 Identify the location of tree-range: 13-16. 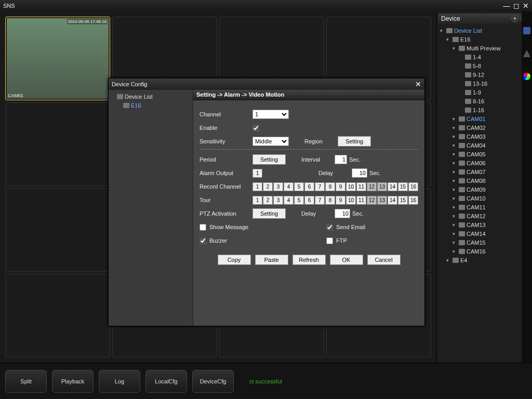
(485, 83).